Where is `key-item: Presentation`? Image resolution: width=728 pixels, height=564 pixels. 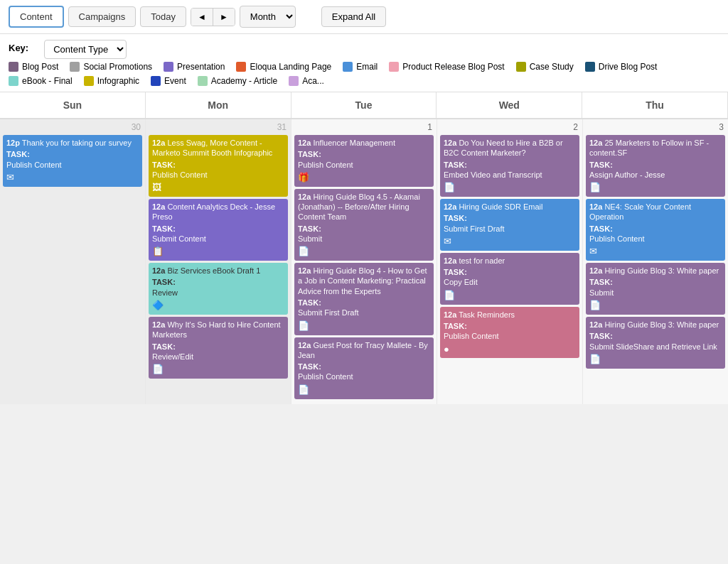 key-item: Presentation is located at coordinates (194, 67).